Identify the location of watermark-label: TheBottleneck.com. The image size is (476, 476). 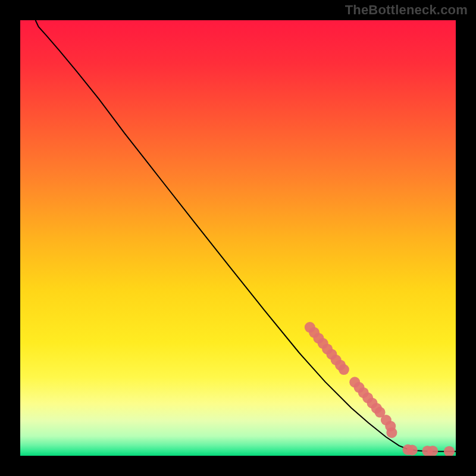
(406, 10).